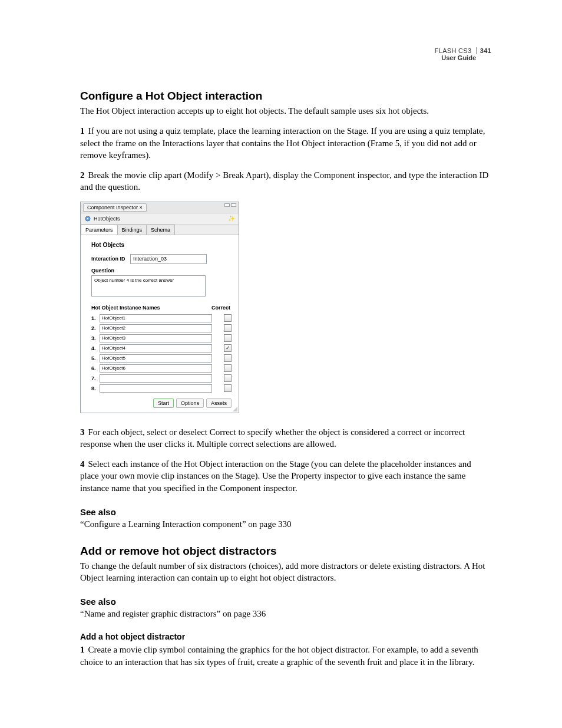 This screenshot has height=728, width=562. I want to click on instance-name-field: HotObject5, so click(156, 358).